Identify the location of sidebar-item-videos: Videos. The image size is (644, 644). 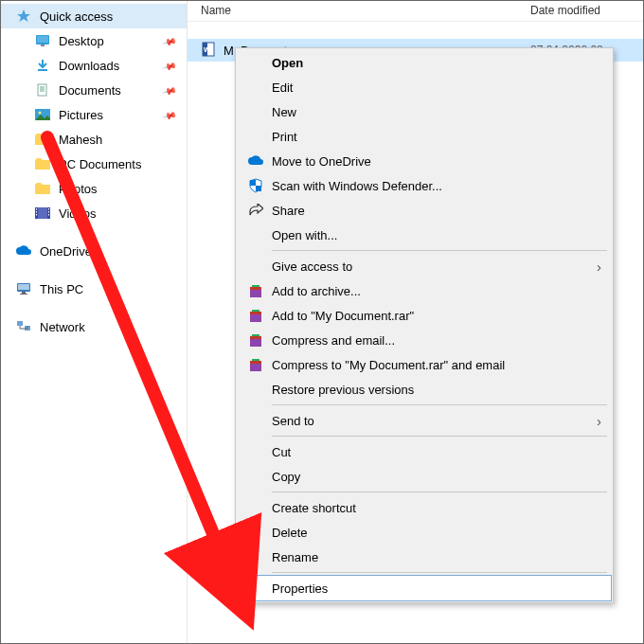
(93, 213).